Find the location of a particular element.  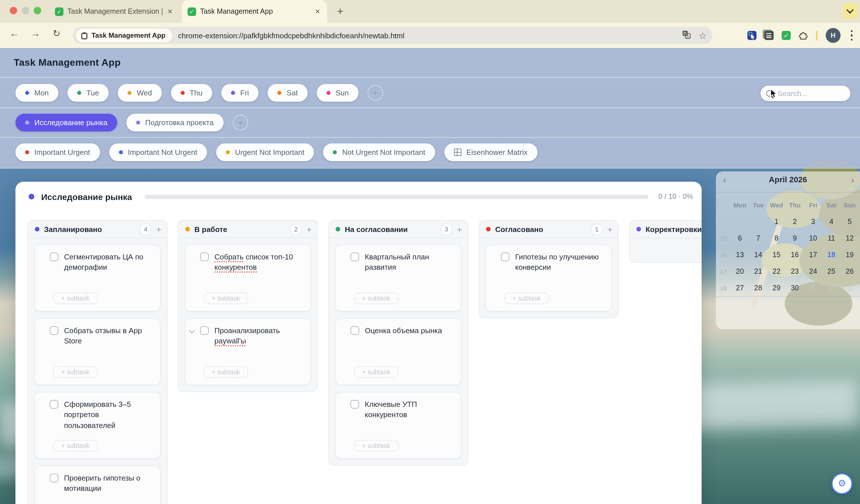

priority-chip-not-urgent-not-important: Not Urgent Not Important is located at coordinates (379, 152).